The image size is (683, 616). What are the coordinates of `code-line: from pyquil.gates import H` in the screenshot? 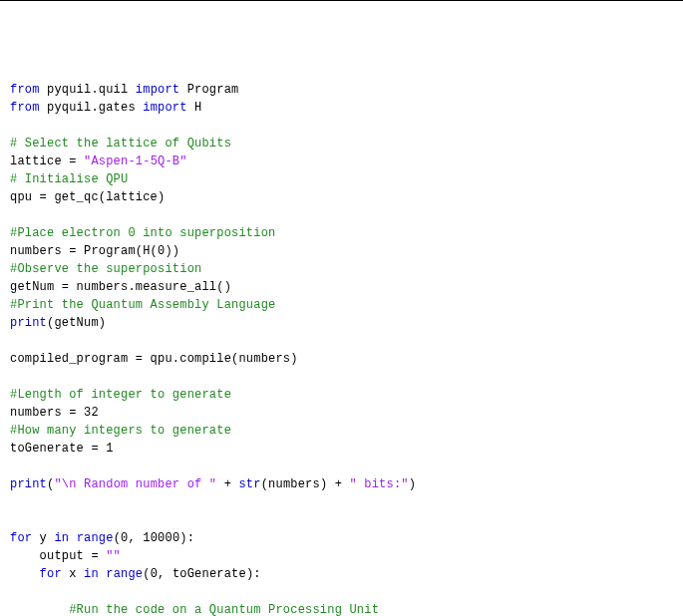 It's located at (341, 108).